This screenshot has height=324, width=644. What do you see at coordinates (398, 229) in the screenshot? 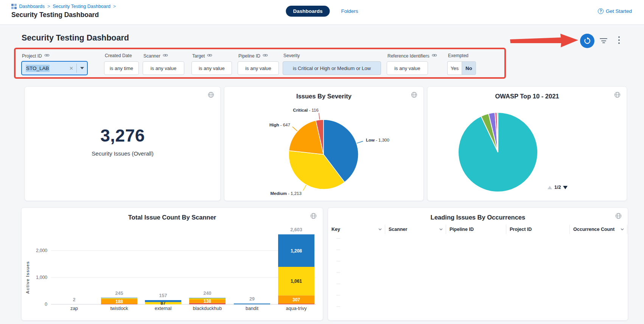
I see `column-label: Scanner` at bounding box center [398, 229].